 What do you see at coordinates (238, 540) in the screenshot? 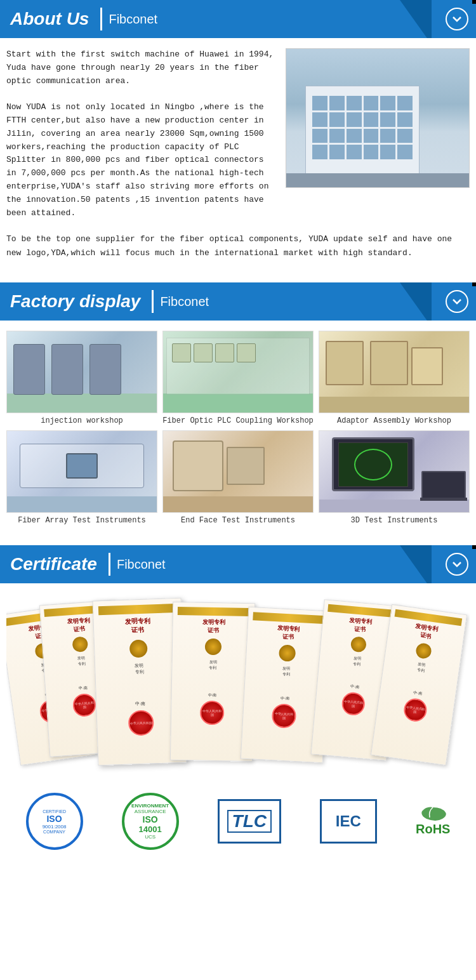
I see `gap2` at bounding box center [238, 540].